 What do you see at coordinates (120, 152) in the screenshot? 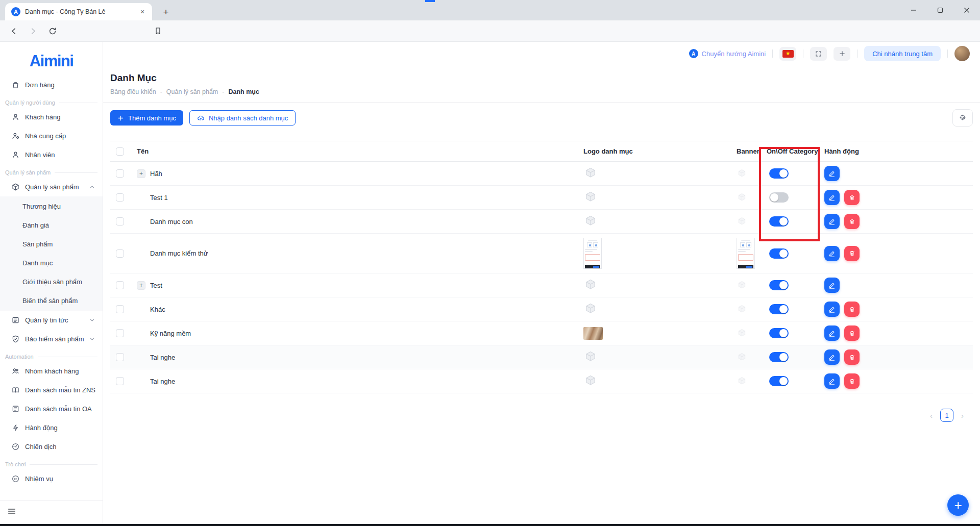
I see `select-all-checkbox` at bounding box center [120, 152].